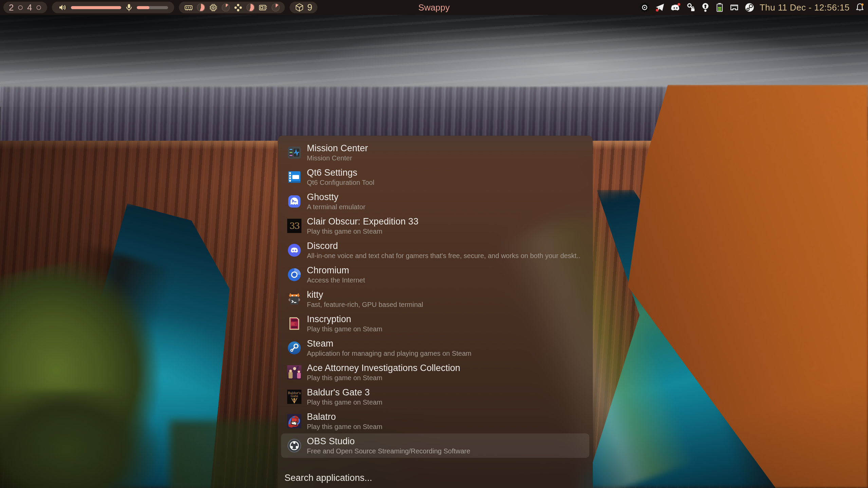  What do you see at coordinates (447, 368) in the screenshot?
I see `app-name: Ace Attorney Investigations Collection` at bounding box center [447, 368].